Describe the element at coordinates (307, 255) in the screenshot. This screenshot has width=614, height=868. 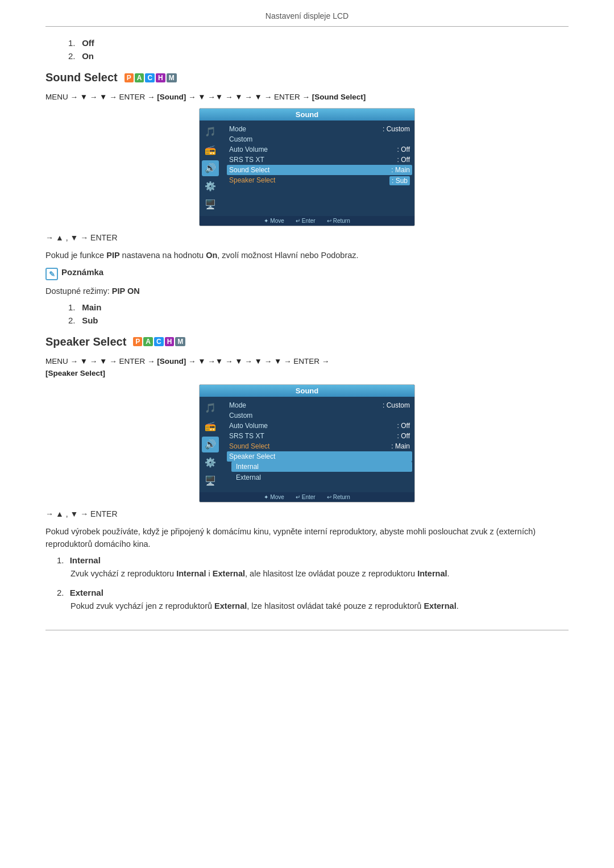
I see `sound-select-body: Pokud je funkce PIP nastavena na hodnotu…` at that location.